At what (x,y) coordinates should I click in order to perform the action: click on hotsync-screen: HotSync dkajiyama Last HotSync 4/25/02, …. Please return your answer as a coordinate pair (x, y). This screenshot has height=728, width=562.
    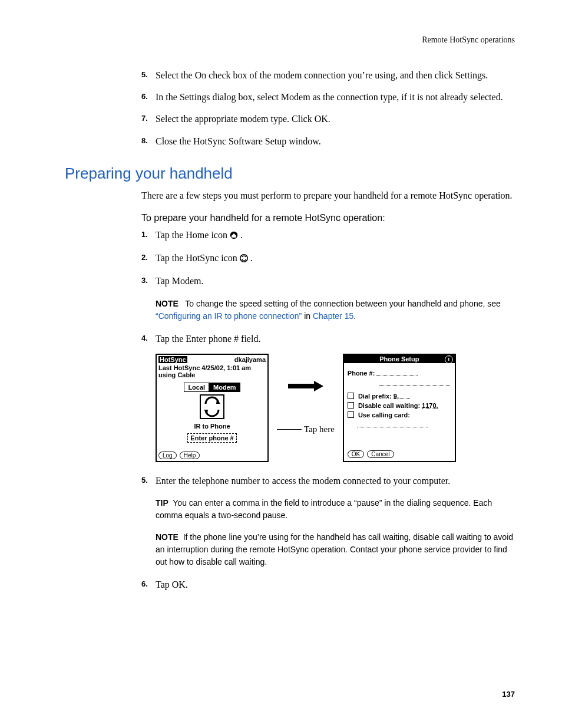
    Looking at the image, I should click on (212, 408).